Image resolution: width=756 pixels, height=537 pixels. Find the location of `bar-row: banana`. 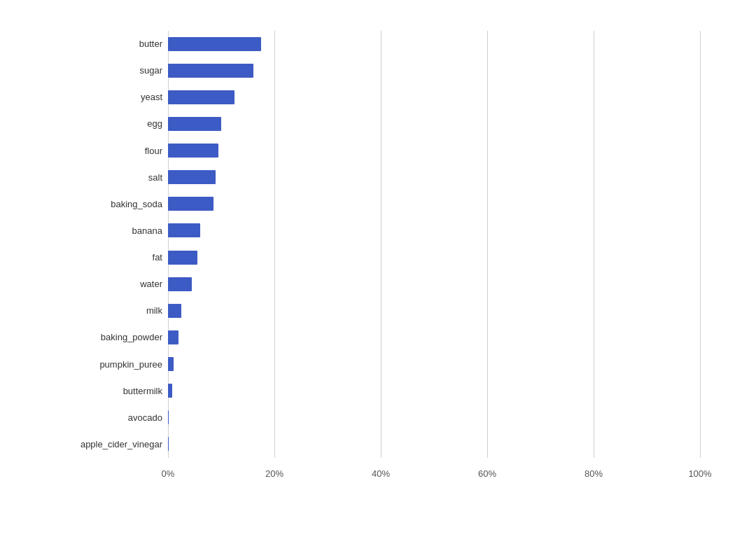

bar-row: banana is located at coordinates (434, 230).